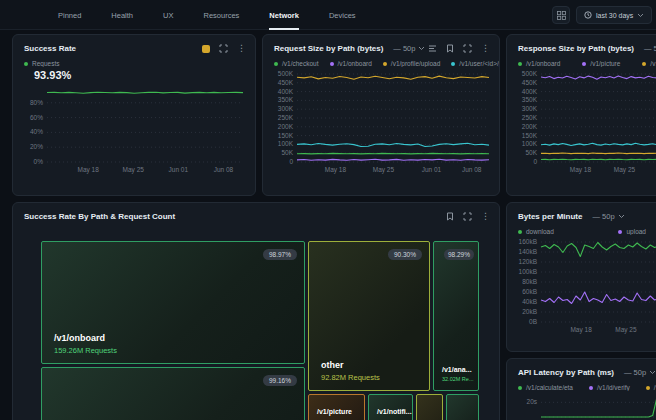 This screenshot has height=420, width=656. Describe the element at coordinates (300, 64) in the screenshot. I see `legend-label: /v1/checkout` at that location.